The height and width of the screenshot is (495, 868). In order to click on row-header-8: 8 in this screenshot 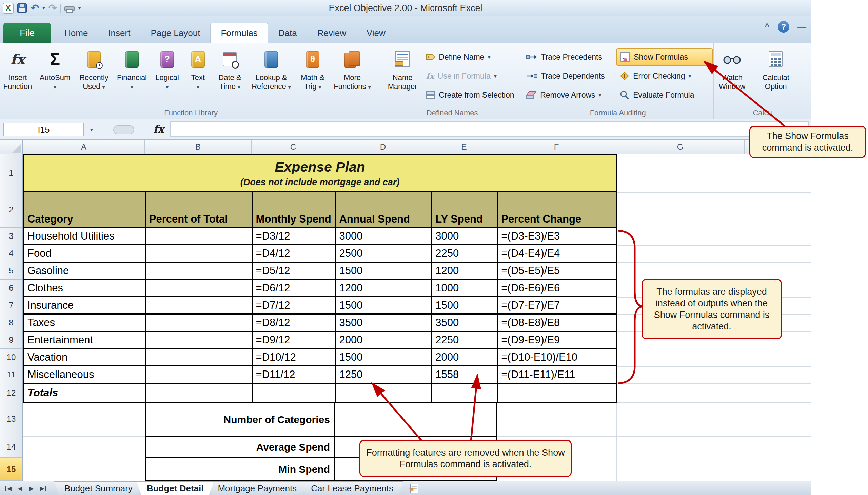, I will do `click(11, 323)`.